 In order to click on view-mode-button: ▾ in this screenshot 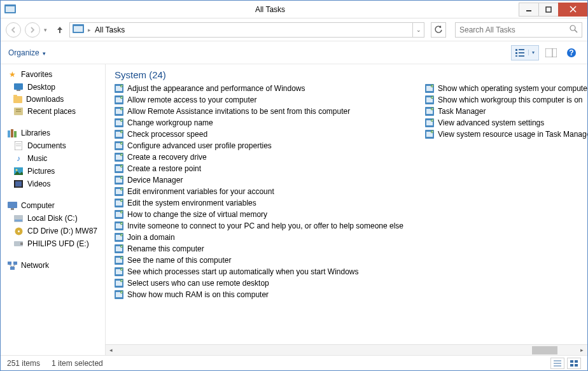, I will do `click(525, 53)`.